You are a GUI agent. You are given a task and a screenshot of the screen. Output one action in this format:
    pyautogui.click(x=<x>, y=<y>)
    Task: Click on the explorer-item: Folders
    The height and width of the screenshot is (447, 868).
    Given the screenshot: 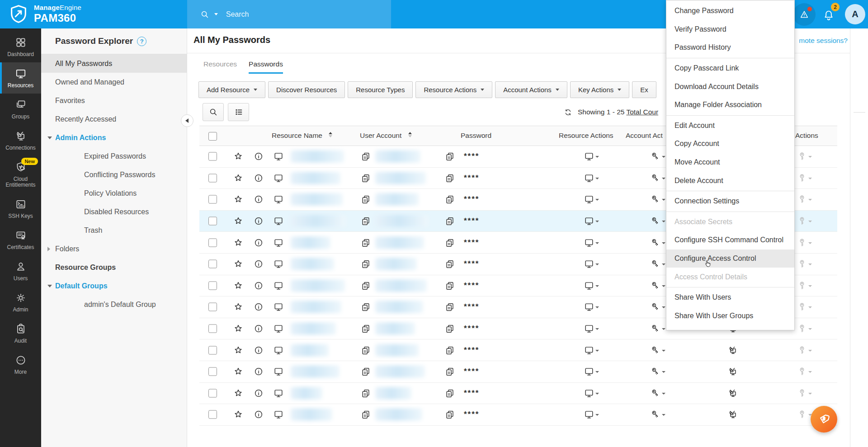 What is the action you would take?
    pyautogui.click(x=114, y=249)
    